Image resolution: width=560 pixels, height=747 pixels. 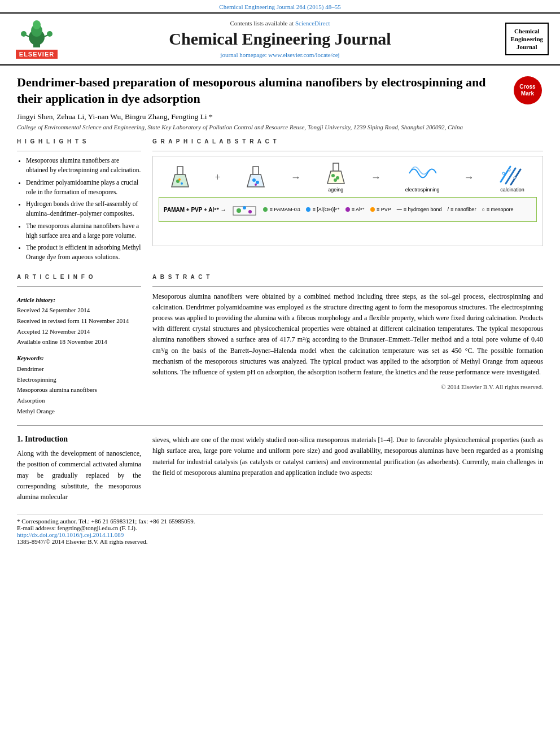 I want to click on intro-paragraph-right: sieves, which are one of the most widely…, so click(x=348, y=456).